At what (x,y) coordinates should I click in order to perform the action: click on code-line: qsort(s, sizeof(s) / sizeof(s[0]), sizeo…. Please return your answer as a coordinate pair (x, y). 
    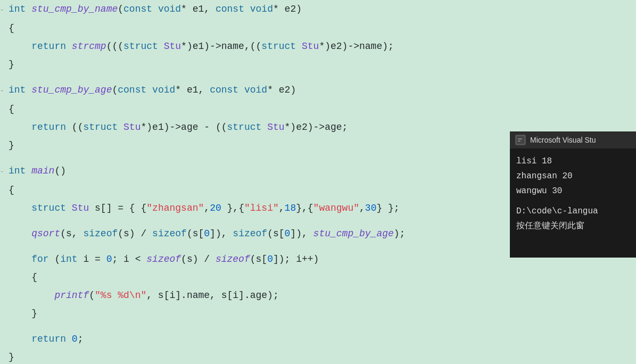
    Looking at the image, I should click on (255, 234).